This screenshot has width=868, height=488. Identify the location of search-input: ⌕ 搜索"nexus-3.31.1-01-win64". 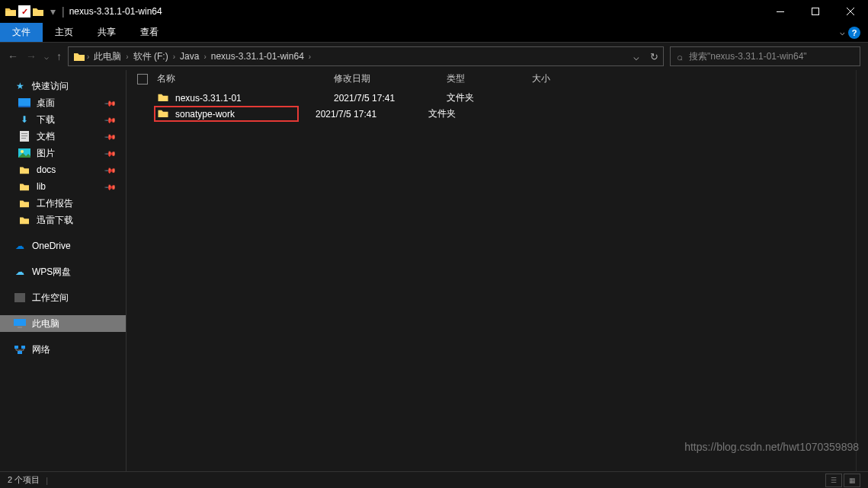
(765, 56).